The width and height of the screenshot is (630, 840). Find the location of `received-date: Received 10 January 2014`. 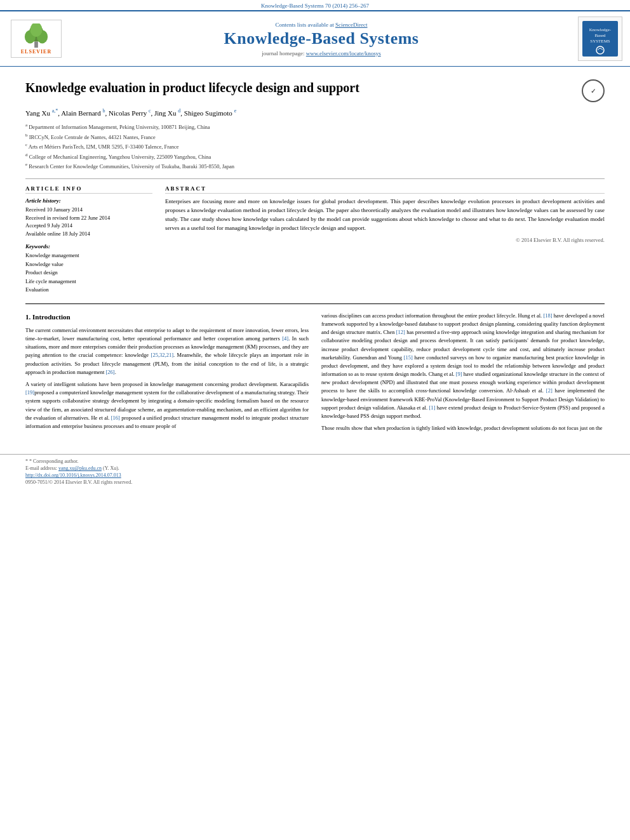

received-date: Received 10 January 2014 is located at coordinates (89, 210).